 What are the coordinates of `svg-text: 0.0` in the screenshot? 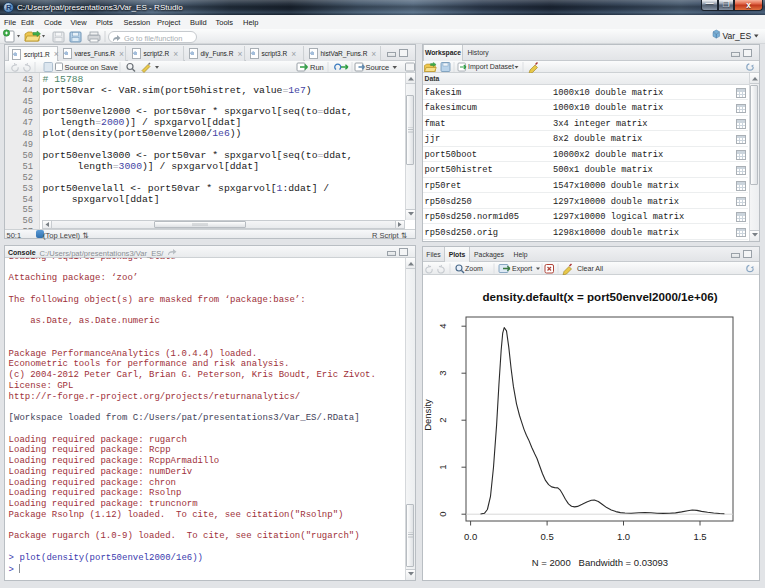 It's located at (470, 536).